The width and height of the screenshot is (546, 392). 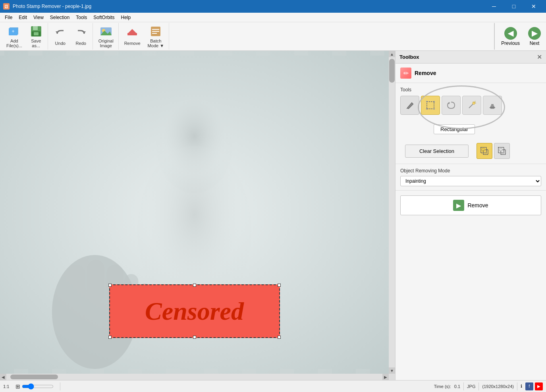 I want to click on close-button: ✕, so click(x=534, y=6).